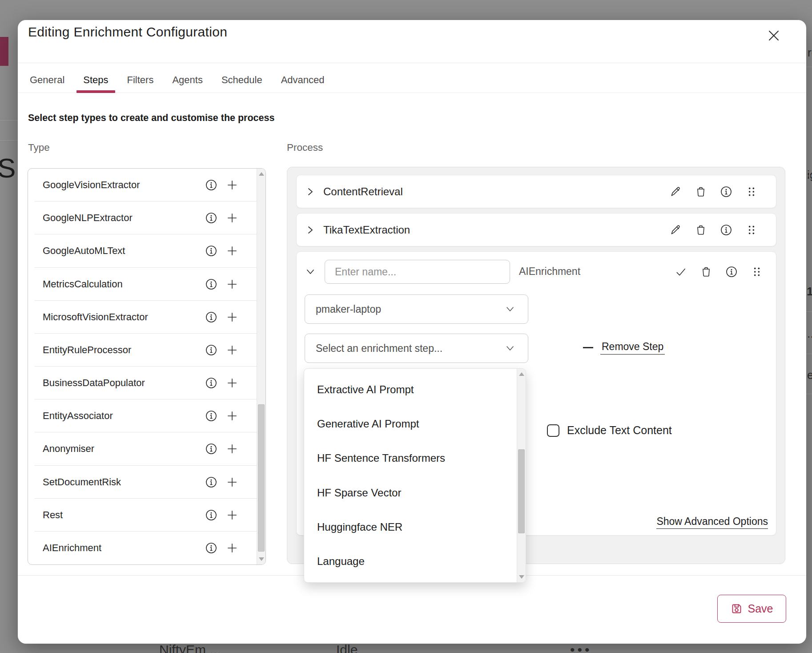 This screenshot has height=653, width=812. Describe the element at coordinates (410, 458) in the screenshot. I see `dropdown-option: HF Sentence Transformers` at that location.